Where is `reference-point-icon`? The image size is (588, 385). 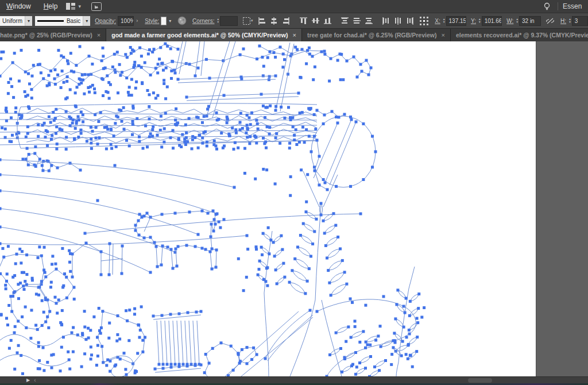 reference-point-icon is located at coordinates (424, 21).